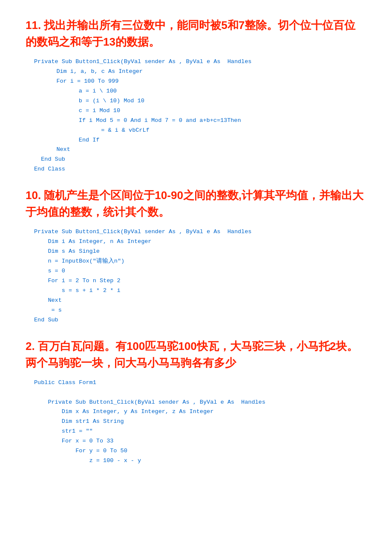  I want to click on q11-title: 11. 找出并输出所有三位数中，能同时被5和7整除。切个位十位百位的数码之和等于…, so click(196, 34).